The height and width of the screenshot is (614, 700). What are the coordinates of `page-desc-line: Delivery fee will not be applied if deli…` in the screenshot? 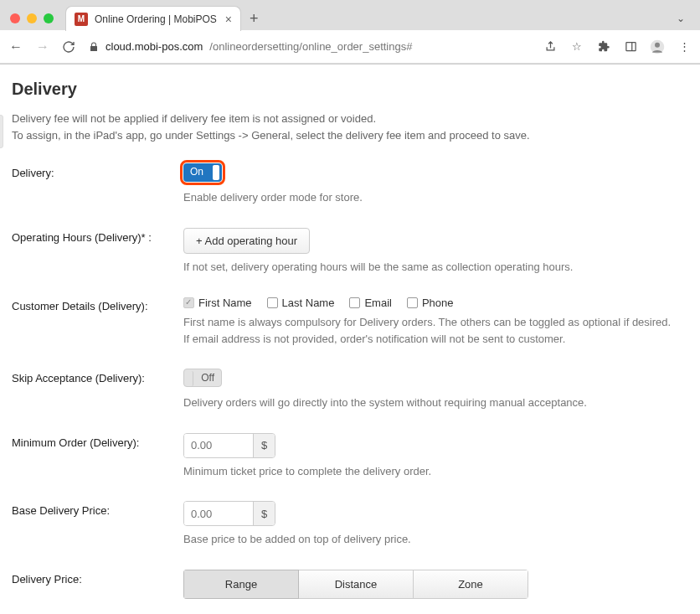 It's located at (348, 119).